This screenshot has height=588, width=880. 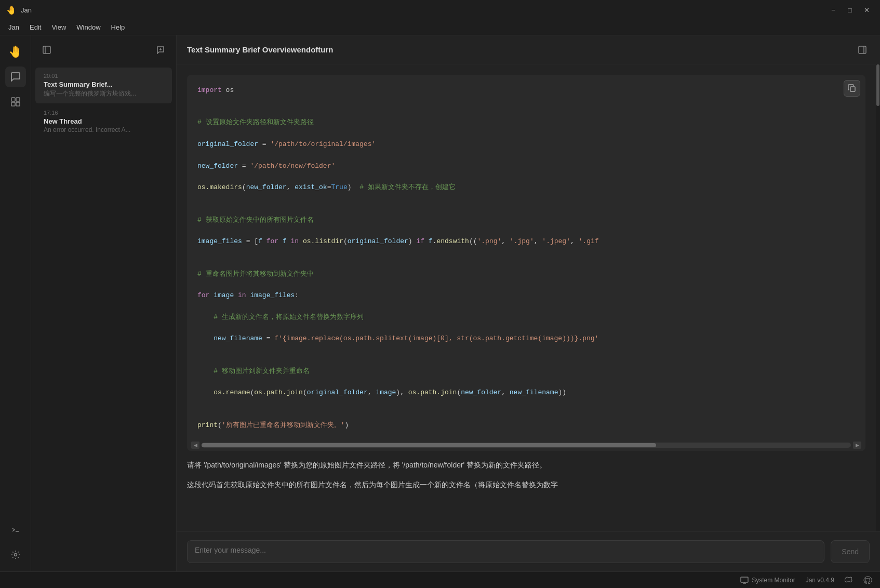 What do you see at coordinates (440, 10) in the screenshot?
I see `titlebar: 🤚 Jan − □ ✕` at bounding box center [440, 10].